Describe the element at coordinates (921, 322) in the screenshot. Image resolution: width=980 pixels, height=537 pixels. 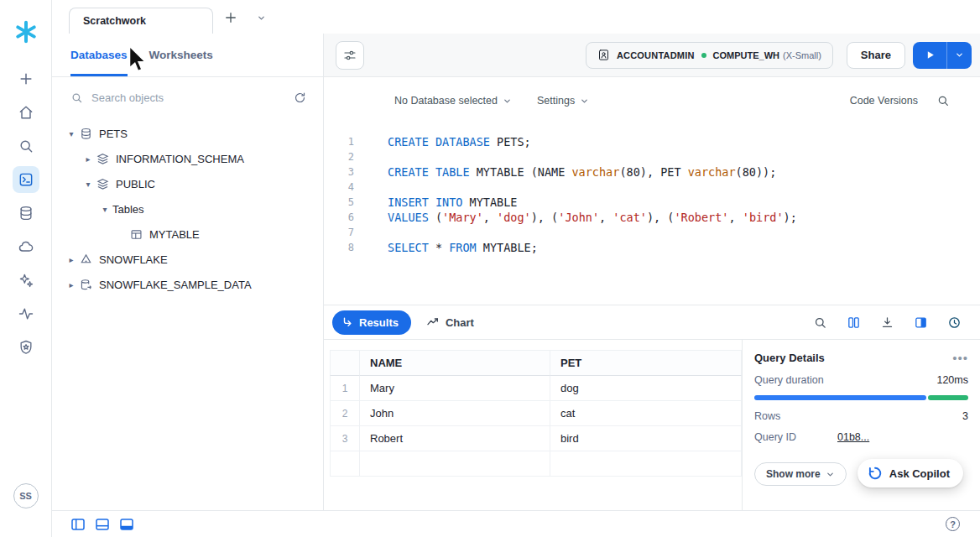
I see `split-view-icon` at that location.